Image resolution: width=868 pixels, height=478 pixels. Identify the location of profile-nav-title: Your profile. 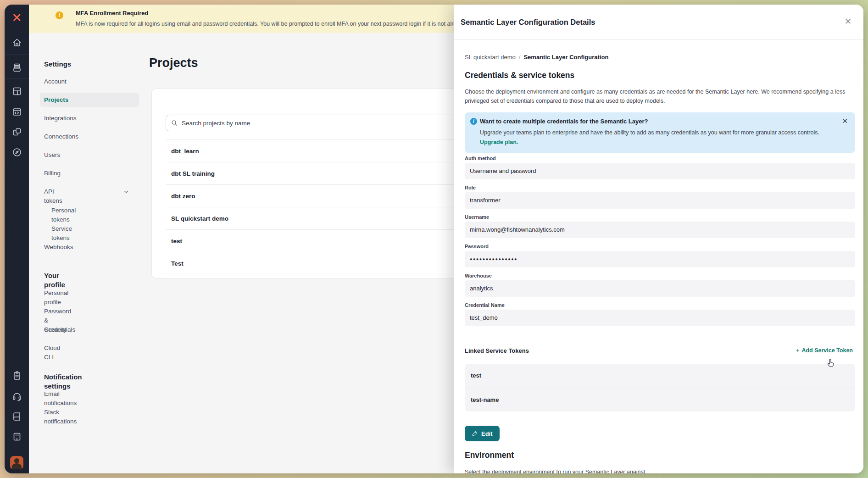
(55, 276).